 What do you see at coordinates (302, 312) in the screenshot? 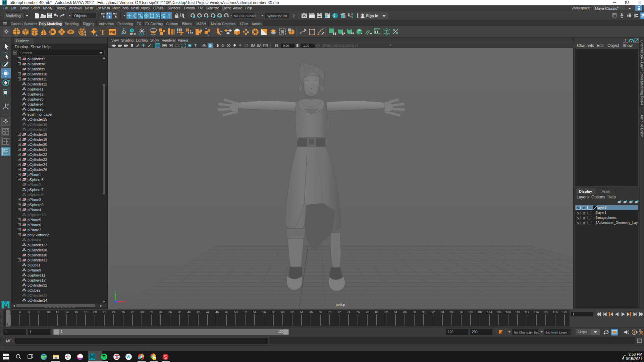
I see `svg-text: 64` at bounding box center [302, 312].